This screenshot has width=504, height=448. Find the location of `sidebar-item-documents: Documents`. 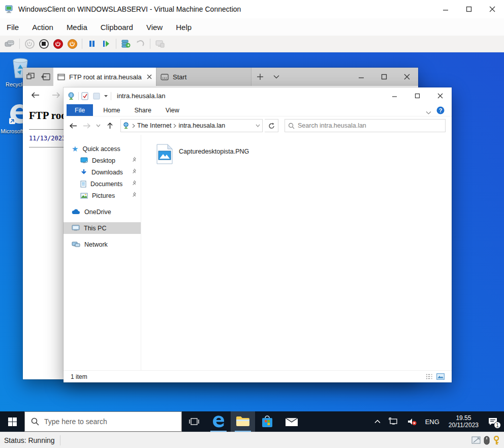

sidebar-item-documents: Documents is located at coordinates (102, 184).